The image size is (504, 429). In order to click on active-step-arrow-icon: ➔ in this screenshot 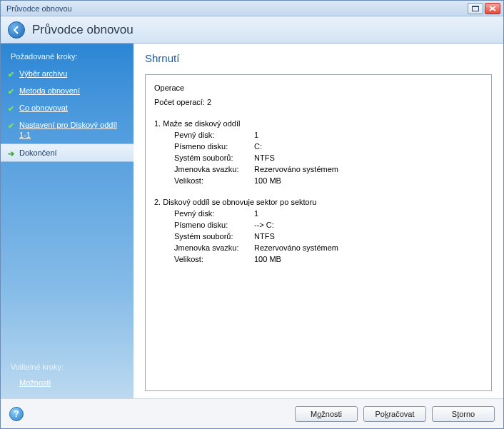, I will do `click(11, 153)`.